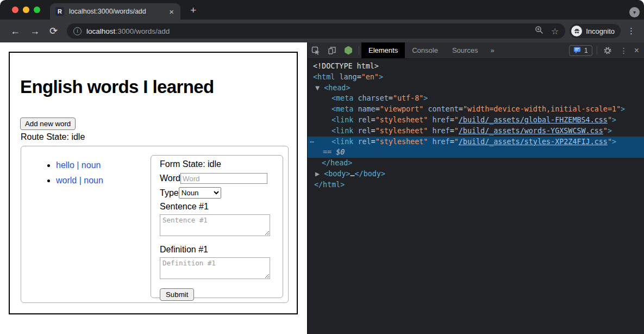  I want to click on url-host: localhost, so click(101, 32).